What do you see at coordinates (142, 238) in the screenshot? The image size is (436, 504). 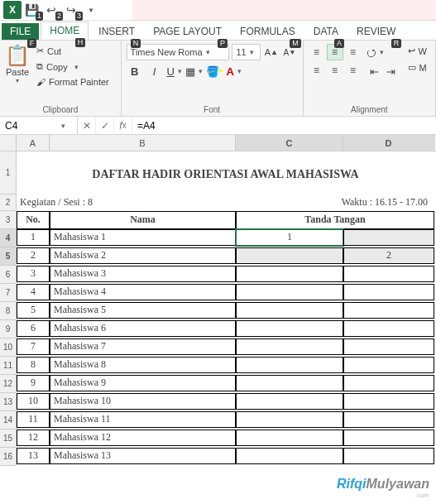 I see `cell-nama: Mahasiswa 1` at bounding box center [142, 238].